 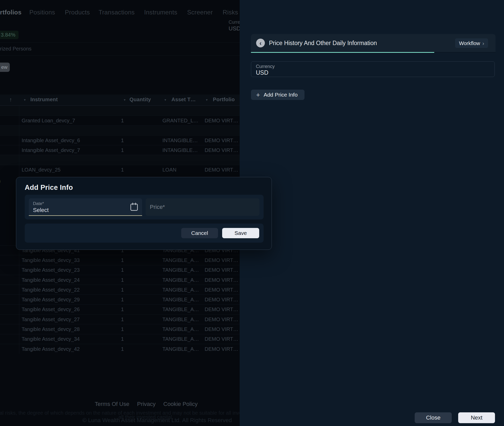 I want to click on save-button: Save, so click(x=241, y=233).